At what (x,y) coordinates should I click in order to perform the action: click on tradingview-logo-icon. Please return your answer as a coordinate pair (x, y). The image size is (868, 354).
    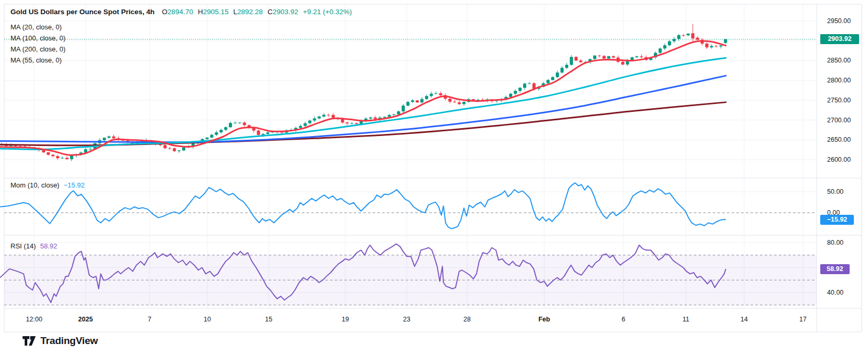
    Looking at the image, I should click on (29, 341).